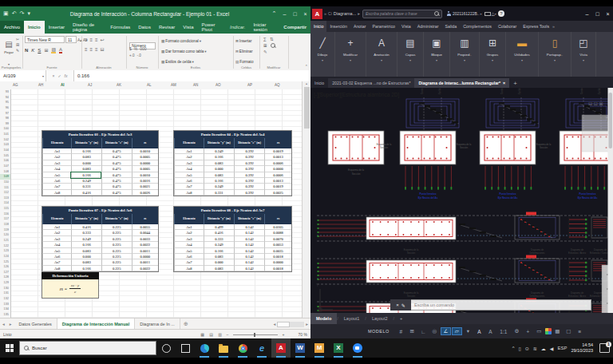 The width and height of the screenshot is (613, 364). Describe the element at coordinates (5, 251) in the screenshot. I see `row-header: 123` at that location.